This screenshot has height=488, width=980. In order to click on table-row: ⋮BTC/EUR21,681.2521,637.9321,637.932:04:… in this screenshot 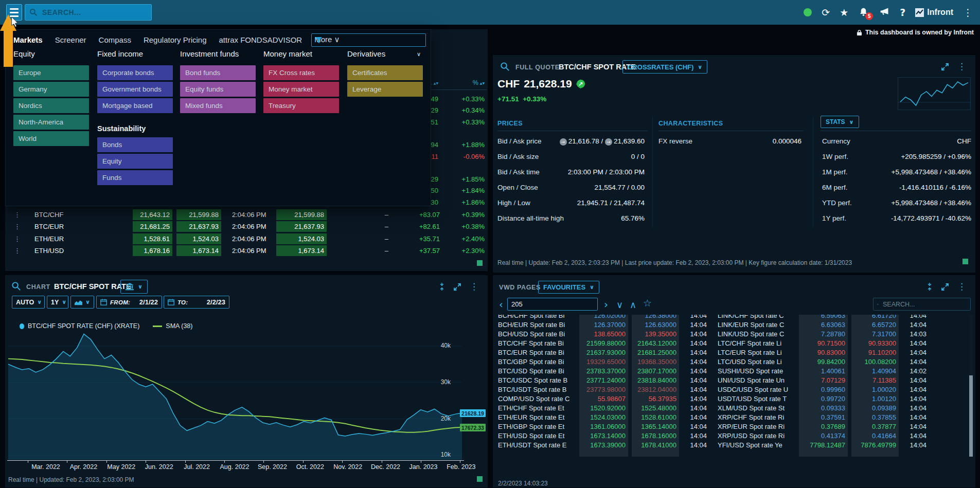, I will do `click(246, 227)`.